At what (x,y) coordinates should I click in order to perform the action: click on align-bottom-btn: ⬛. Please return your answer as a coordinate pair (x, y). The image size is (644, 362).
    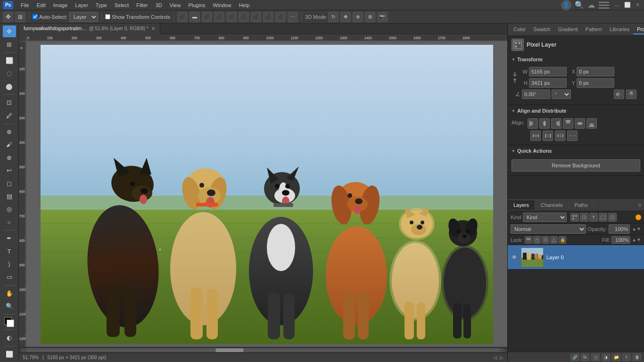
    Looking at the image, I should click on (244, 17).